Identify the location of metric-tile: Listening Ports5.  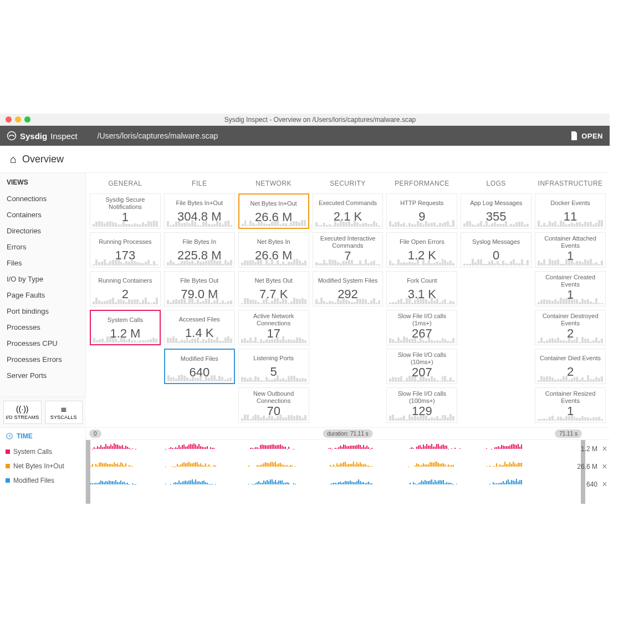
(274, 366).